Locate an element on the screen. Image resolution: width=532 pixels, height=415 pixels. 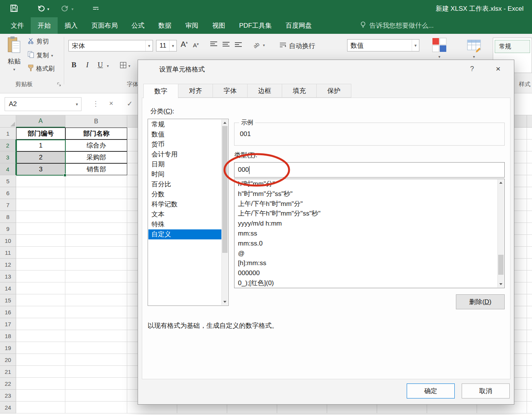
cell-K18 is located at coordinates (530, 336).